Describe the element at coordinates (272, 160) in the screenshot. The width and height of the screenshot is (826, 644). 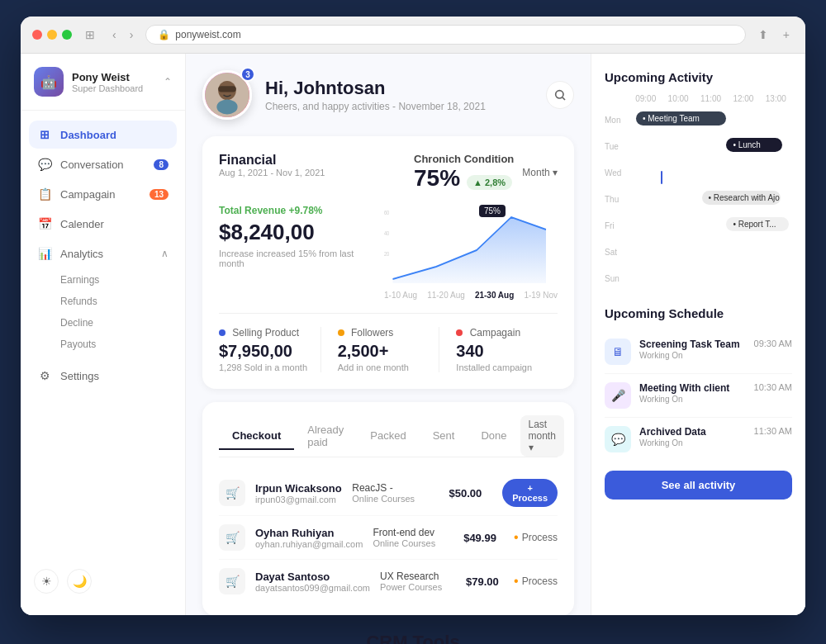
I see `financial-title: Financial` at that location.